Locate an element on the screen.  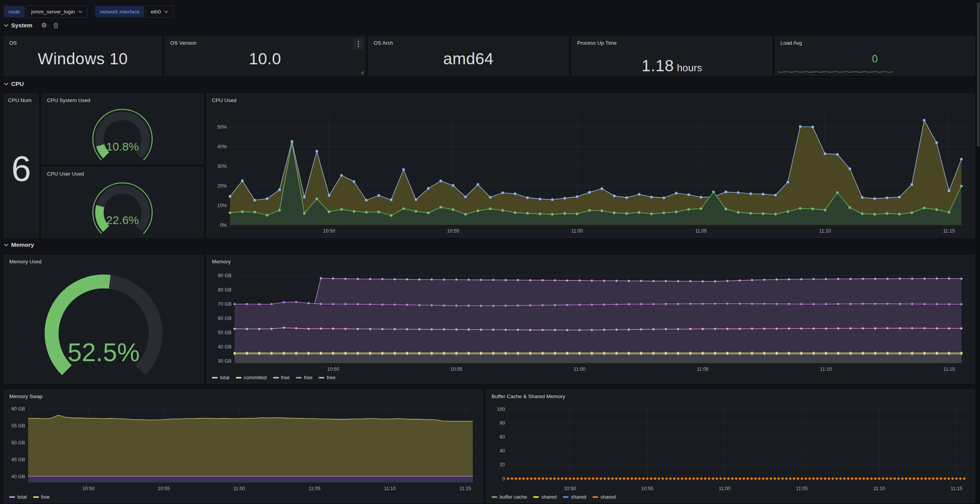
panel-title: CPU Num is located at coordinates (20, 100).